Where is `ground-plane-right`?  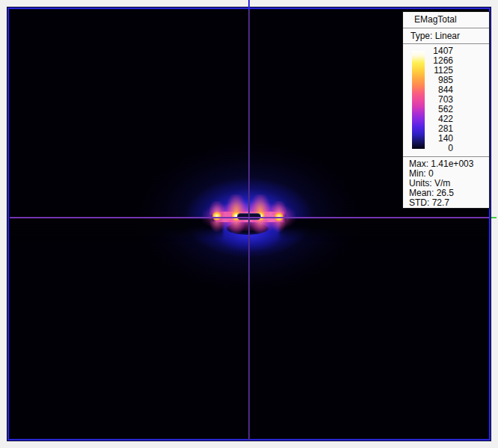 ground-plane-right is located at coordinates (384, 230).